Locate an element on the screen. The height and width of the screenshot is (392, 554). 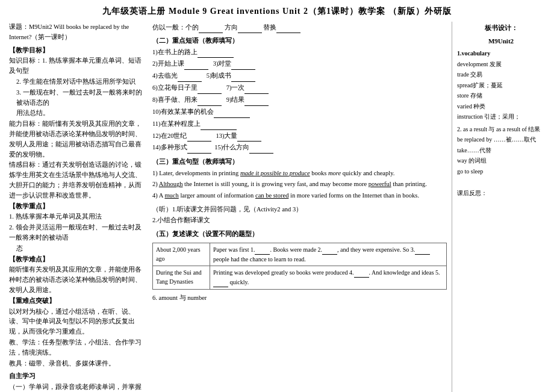
knowledge-goals-4: 用法总结。 is located at coordinates (78, 113).